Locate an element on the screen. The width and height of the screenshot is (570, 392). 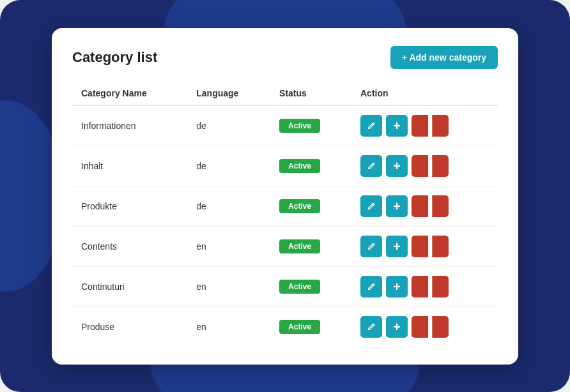
cell-category-name: Inhalt is located at coordinates (130, 166).